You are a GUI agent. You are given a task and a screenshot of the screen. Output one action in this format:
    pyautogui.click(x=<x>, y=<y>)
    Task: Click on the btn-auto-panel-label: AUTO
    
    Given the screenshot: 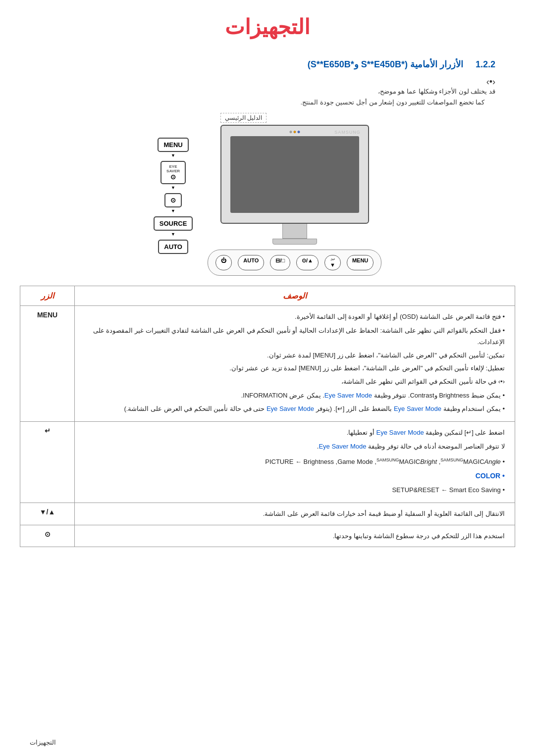 What is the action you would take?
    pyautogui.click(x=173, y=247)
    